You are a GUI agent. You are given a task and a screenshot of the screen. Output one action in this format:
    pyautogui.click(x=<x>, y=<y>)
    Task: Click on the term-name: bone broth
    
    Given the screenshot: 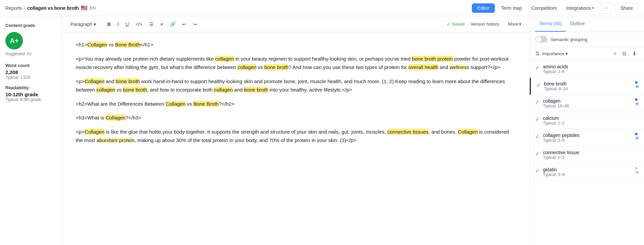 What is the action you would take?
    pyautogui.click(x=588, y=84)
    